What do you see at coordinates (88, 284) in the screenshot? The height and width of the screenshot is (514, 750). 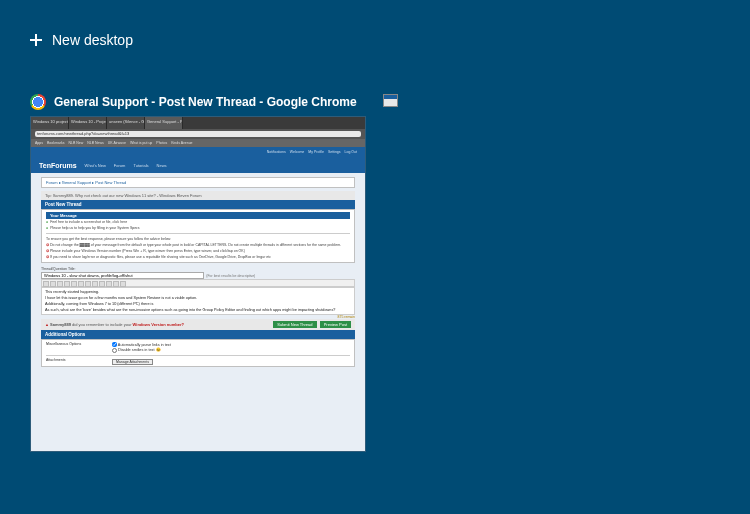 I see `quote-icon` at bounding box center [88, 284].